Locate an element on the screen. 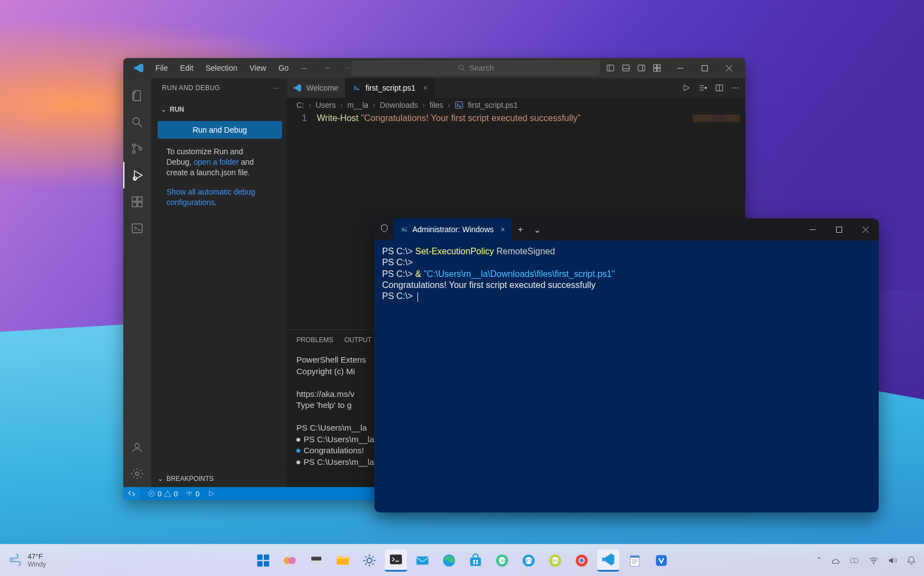 This screenshot has height=576, width=924. run-file-icon is located at coordinates (686, 88).